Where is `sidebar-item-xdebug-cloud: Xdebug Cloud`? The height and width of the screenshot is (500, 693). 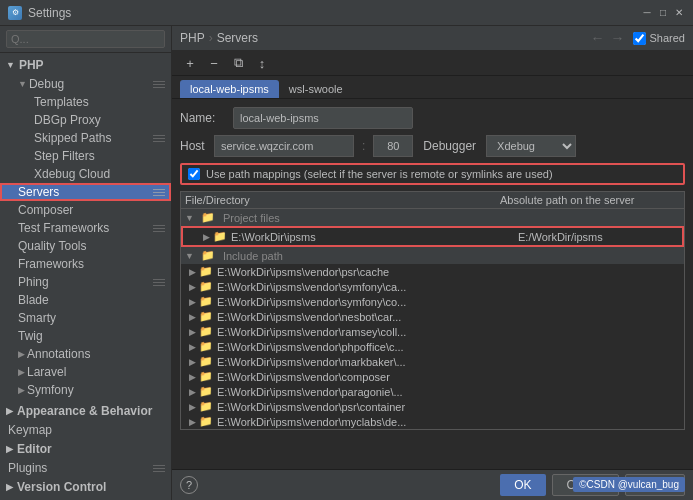
sidebar-item-xdebug-cloud: Xdebug Cloud is located at coordinates (86, 174).